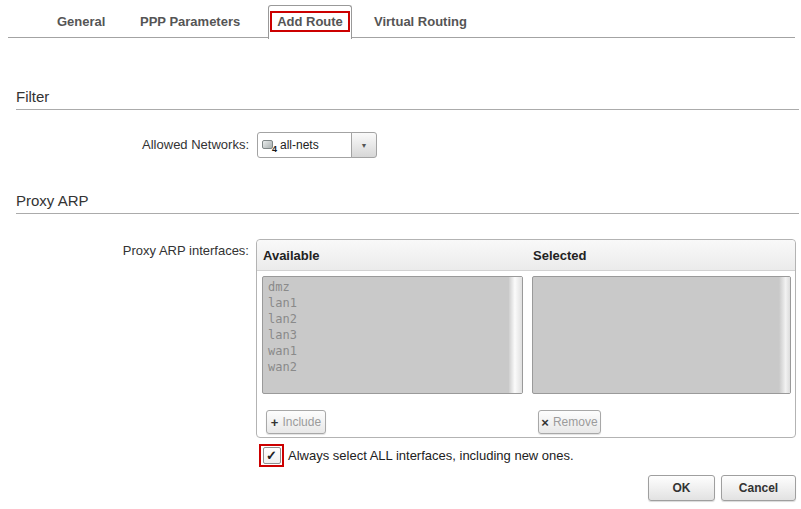 The width and height of the screenshot is (801, 509). I want to click on ip4-address-icon: 4, so click(270, 146).